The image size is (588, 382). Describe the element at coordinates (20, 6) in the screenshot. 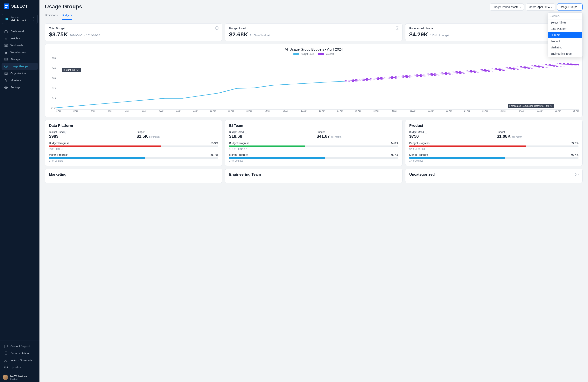

I see `logo: SELECT` at that location.